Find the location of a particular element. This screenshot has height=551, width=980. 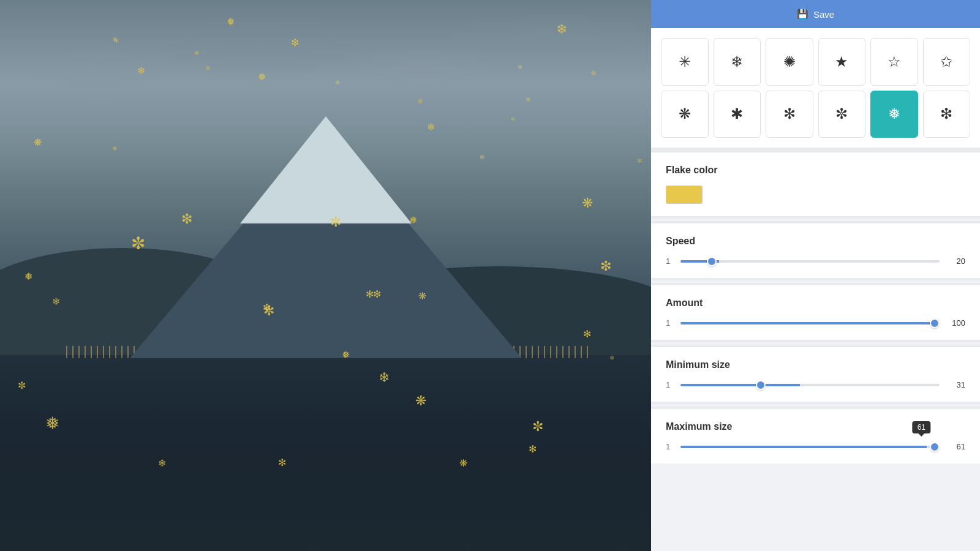

minimum-size-section: Minimum size 1 31 is located at coordinates (816, 376).